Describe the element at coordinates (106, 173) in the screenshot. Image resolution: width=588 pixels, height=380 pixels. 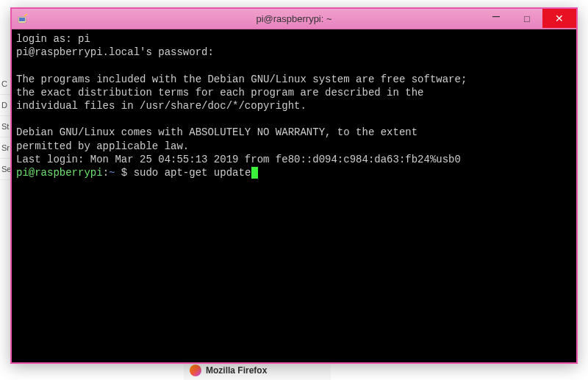
I see `prompt-sep: :` at that location.